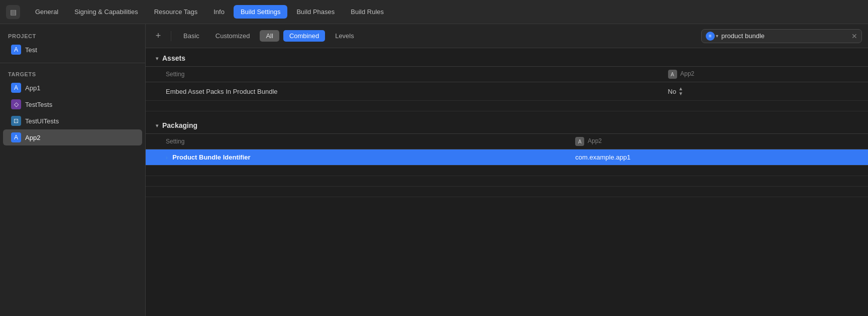 The image size is (868, 316). Describe the element at coordinates (854, 36) in the screenshot. I see `search-clear-button: ✕` at that location.